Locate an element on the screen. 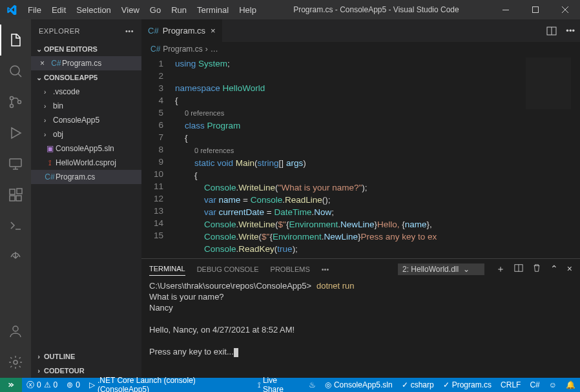 The height and width of the screenshot is (392, 580). folder-item: ›ConsoleApp5 is located at coordinates (87, 120).